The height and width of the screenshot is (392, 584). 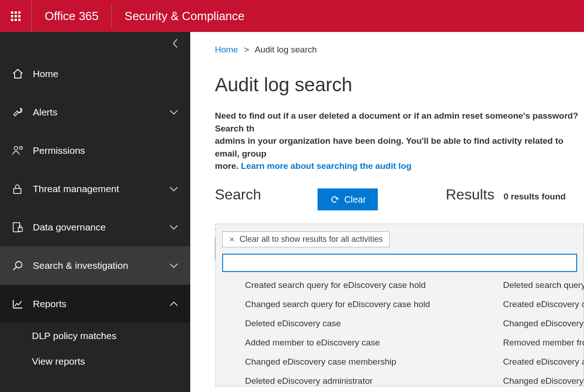 I want to click on sidebar-subitem-dlp-policy-matches: DLP policy matches, so click(x=95, y=336).